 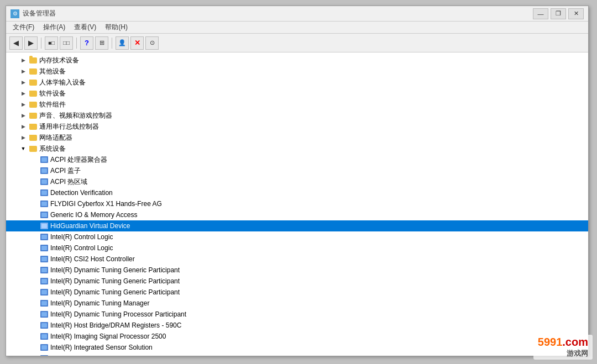 What do you see at coordinates (558, 14) in the screenshot?
I see `restore-button: ❐` at bounding box center [558, 14].